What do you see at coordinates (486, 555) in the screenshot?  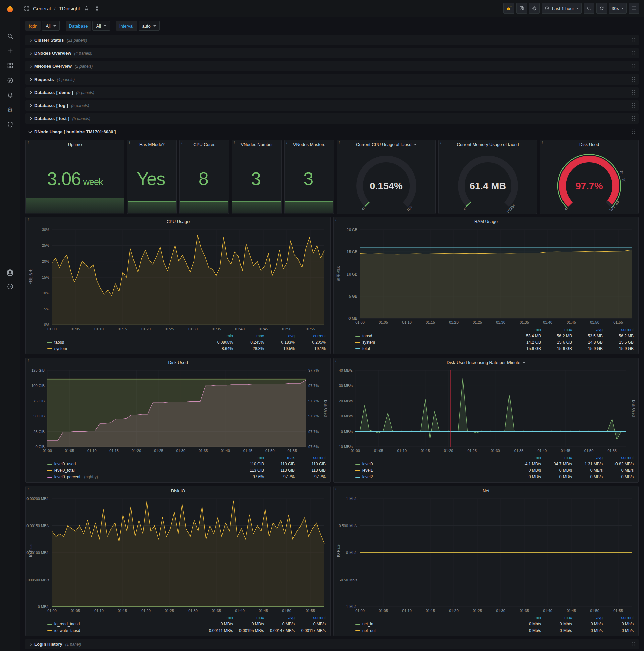 I see `net-chart: 01:0001:0501:1001:1501:2001:2501:3001:35…` at bounding box center [486, 555].